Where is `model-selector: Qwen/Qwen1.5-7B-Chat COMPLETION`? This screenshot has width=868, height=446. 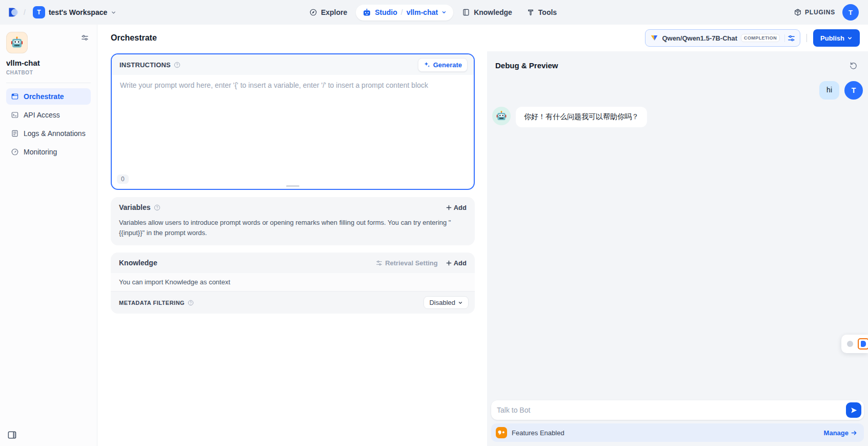 model-selector: Qwen/Qwen1.5-7B-Chat COMPLETION is located at coordinates (723, 38).